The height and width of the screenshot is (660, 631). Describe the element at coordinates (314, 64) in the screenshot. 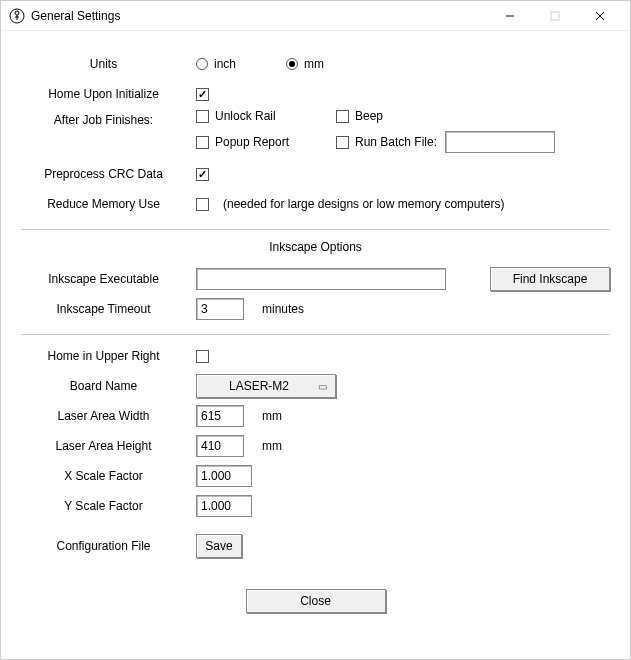

I see `radio-label: mm` at that location.